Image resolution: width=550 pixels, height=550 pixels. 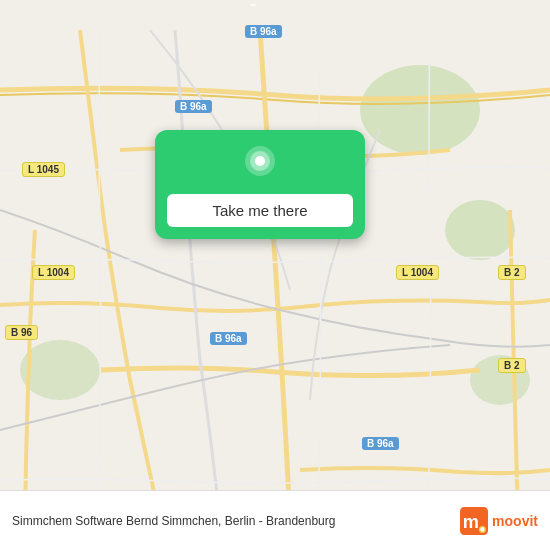 What do you see at coordinates (474, 521) in the screenshot?
I see `moovit-icon: m` at bounding box center [474, 521].